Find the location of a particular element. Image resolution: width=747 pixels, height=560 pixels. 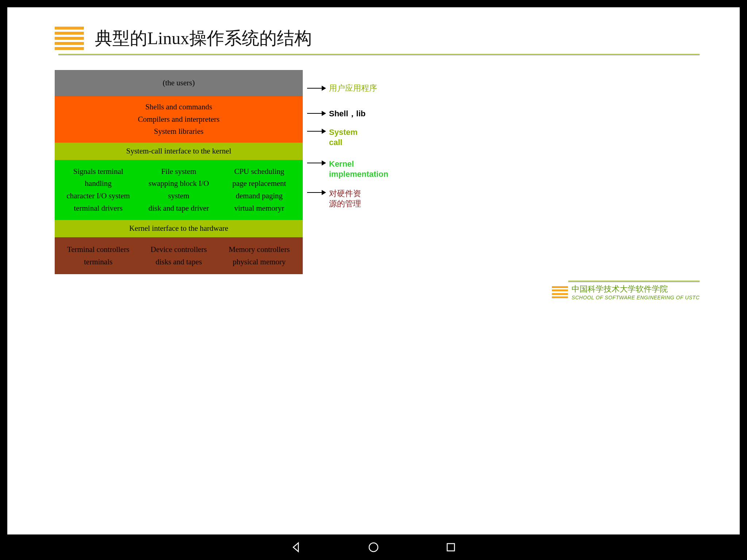

kernel-c3-l4: virtual memoryr is located at coordinates (259, 209).